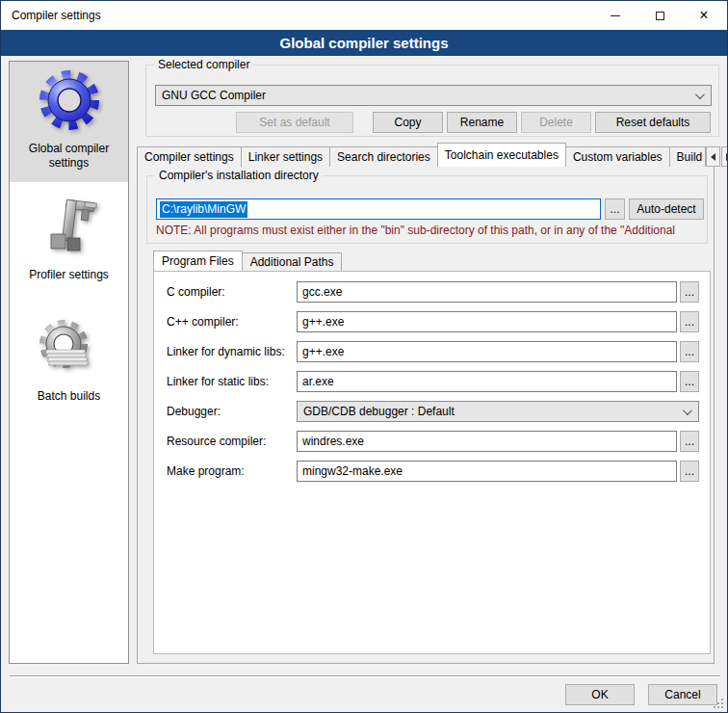 The image size is (728, 713). I want to click on dynamic-linker-input, so click(487, 352).